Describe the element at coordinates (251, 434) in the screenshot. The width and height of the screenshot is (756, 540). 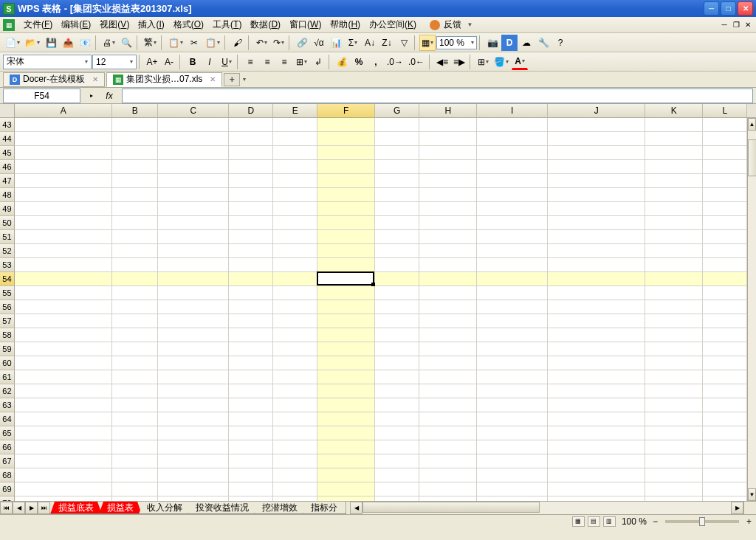
I see `cell-D65` at that location.